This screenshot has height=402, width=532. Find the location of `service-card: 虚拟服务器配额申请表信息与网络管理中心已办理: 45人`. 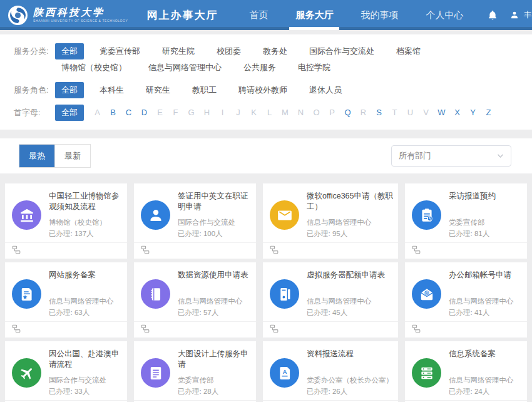

service-card: 虚拟服务器配额申请表信息与网络管理中心已办理: 45人 is located at coordinates (330, 300).